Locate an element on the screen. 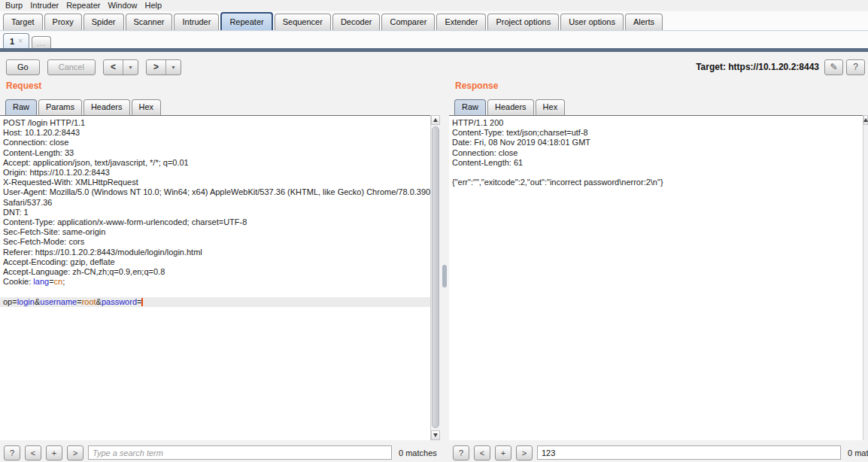 This screenshot has height=462, width=868. splitter-grip is located at coordinates (445, 276).